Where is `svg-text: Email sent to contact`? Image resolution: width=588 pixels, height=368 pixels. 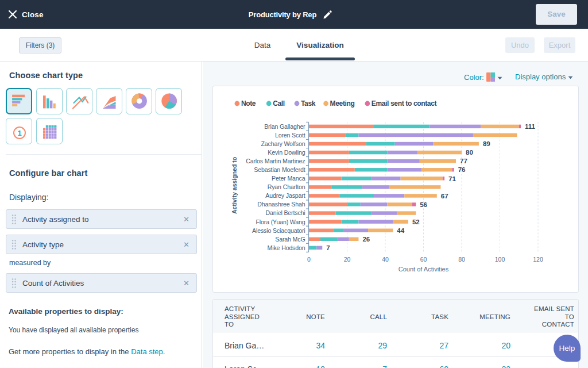
svg-text: Email sent to contact is located at coordinates (404, 103).